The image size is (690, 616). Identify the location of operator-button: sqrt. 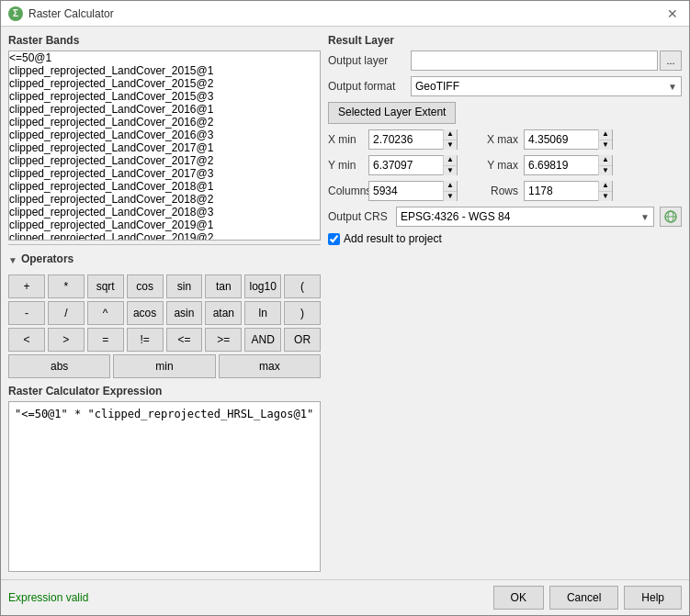
(106, 286).